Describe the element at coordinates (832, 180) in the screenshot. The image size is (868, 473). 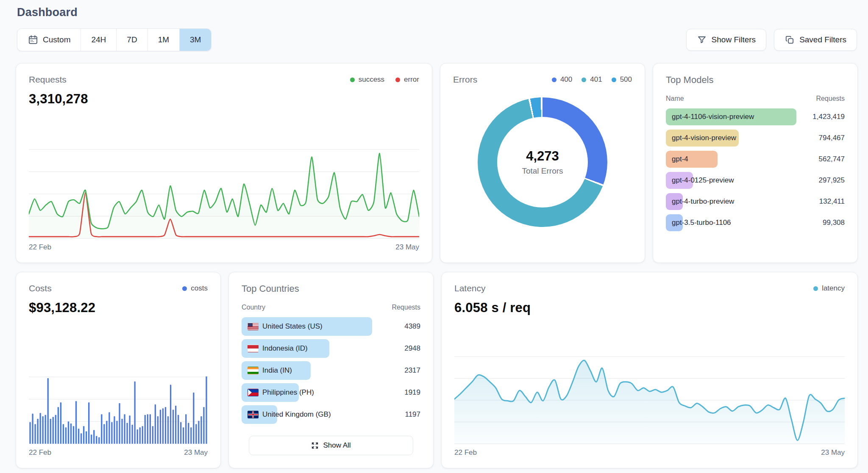
I see `model-requests: 297,925` at that location.